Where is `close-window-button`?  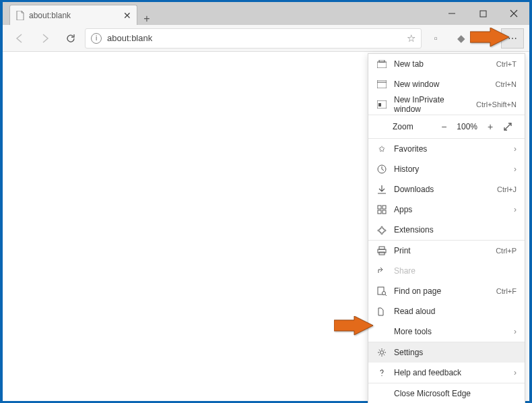
close-window-button is located at coordinates (514, 13).